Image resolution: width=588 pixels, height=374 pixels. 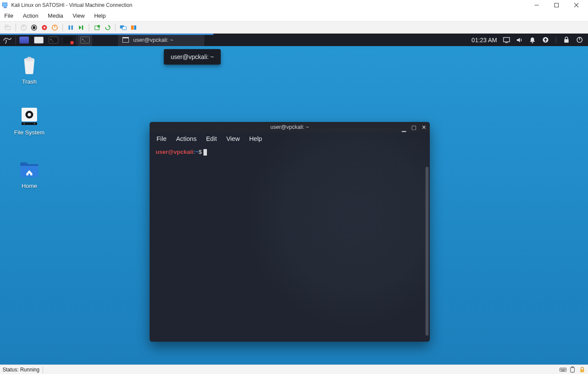 I want to click on term-menu-view: View, so click(x=233, y=139).